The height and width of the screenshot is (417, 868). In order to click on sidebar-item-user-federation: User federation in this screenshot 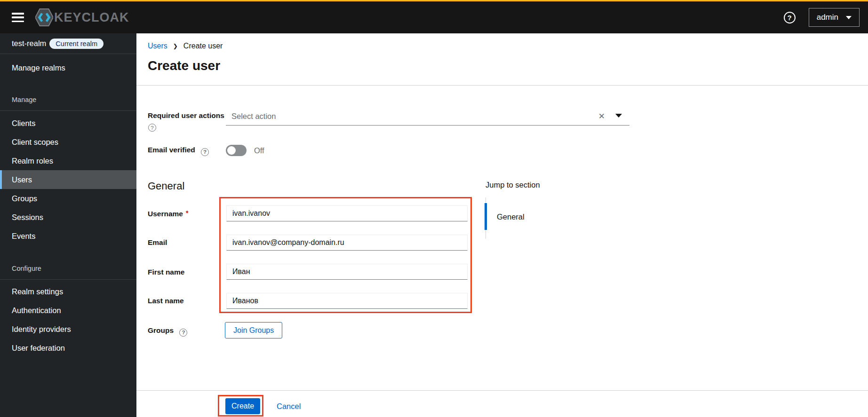, I will do `click(68, 348)`.